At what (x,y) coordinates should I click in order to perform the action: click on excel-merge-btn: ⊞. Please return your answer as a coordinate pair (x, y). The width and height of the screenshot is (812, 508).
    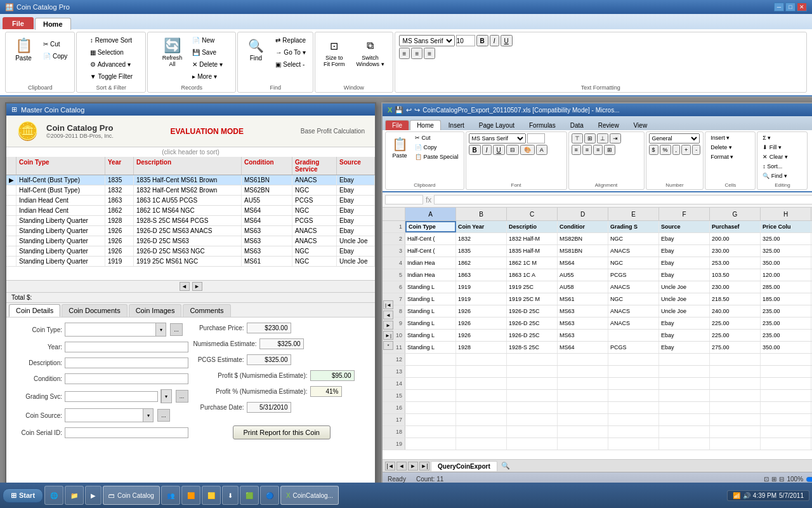
    Looking at the image, I should click on (610, 150).